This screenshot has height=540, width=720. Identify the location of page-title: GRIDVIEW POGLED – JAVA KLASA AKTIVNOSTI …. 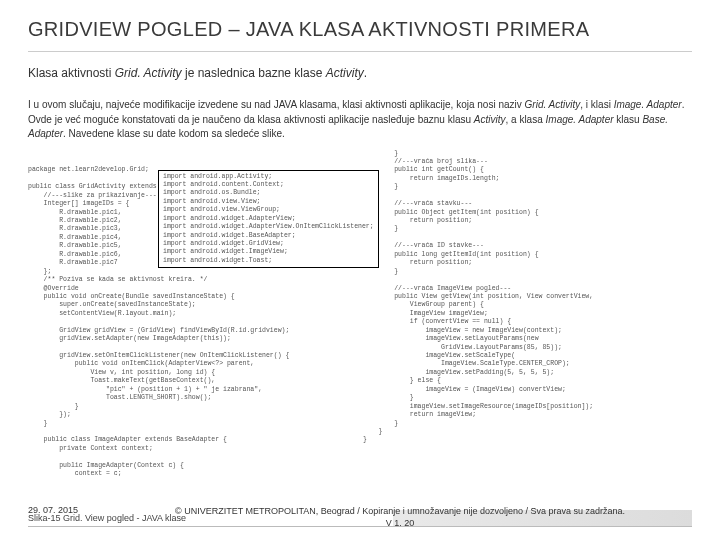
(360, 30).